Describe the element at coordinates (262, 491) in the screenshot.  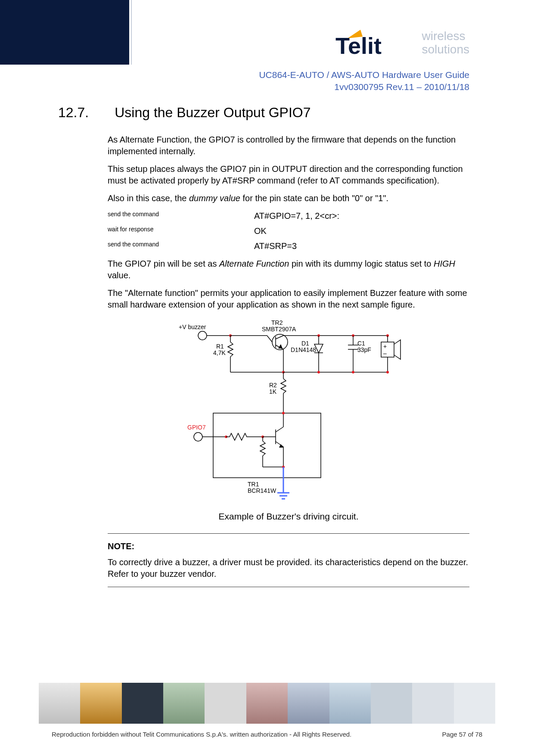
I see `tr1-part: BCR141W` at that location.